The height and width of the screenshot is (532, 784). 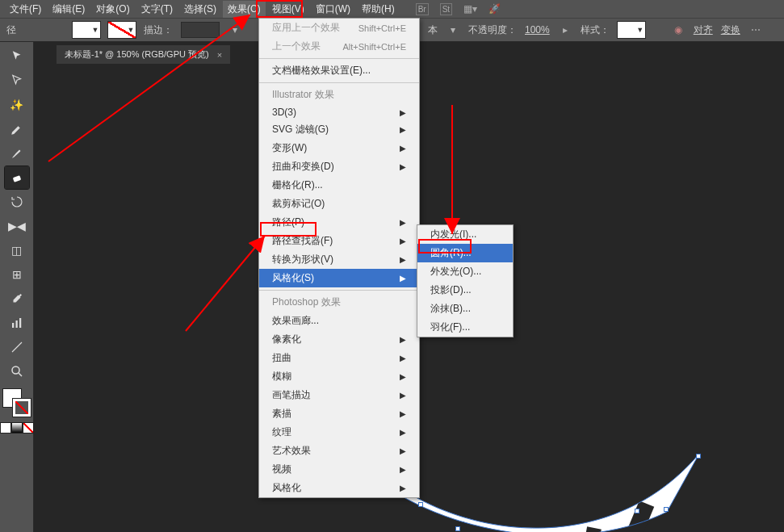 I want to click on menu-path: 路径(P)▶, so click(x=339, y=223).